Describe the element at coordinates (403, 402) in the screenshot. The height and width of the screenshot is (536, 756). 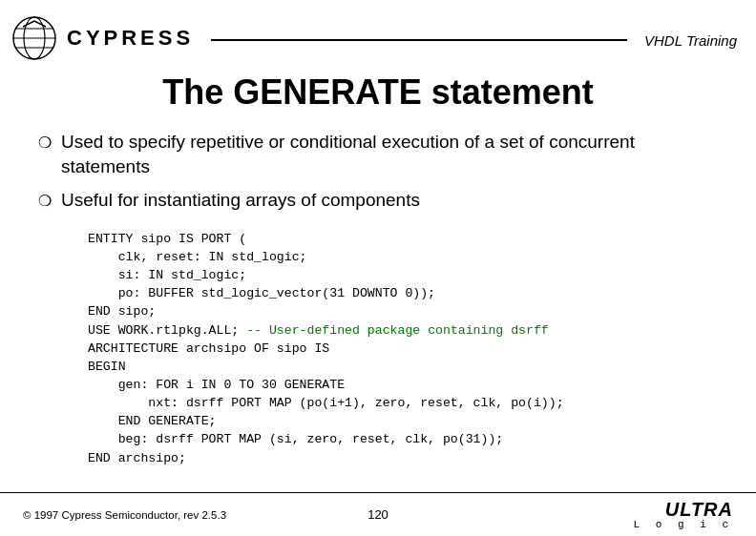
I see `code-line-10: nxt: dsrff PORT MAP (po(i+1), zero, rese…` at that location.